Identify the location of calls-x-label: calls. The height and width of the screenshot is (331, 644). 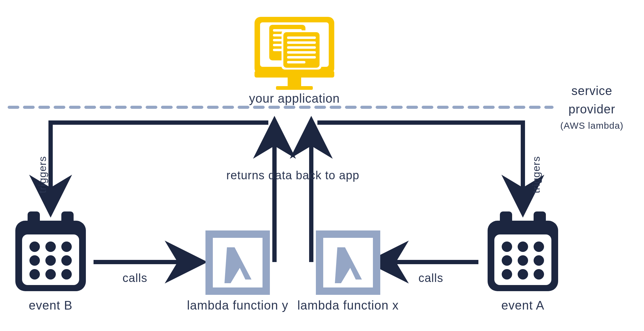
(431, 278).